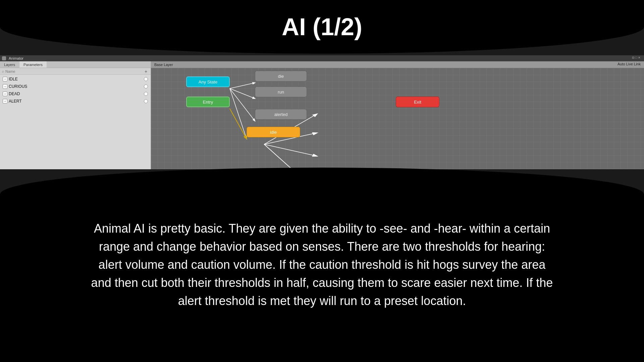 The width and height of the screenshot is (644, 362). What do you see at coordinates (76, 94) in the screenshot?
I see `param-name: DEAD` at bounding box center [76, 94].